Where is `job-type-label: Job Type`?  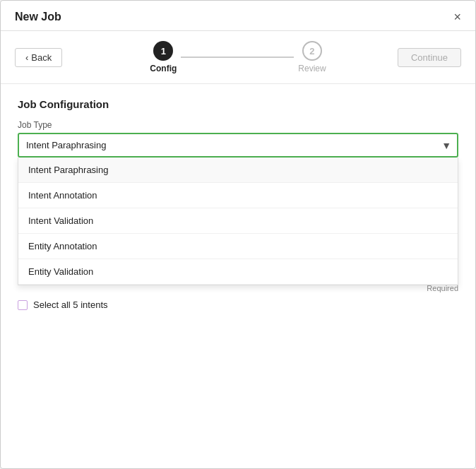 job-type-label: Job Type is located at coordinates (238, 125).